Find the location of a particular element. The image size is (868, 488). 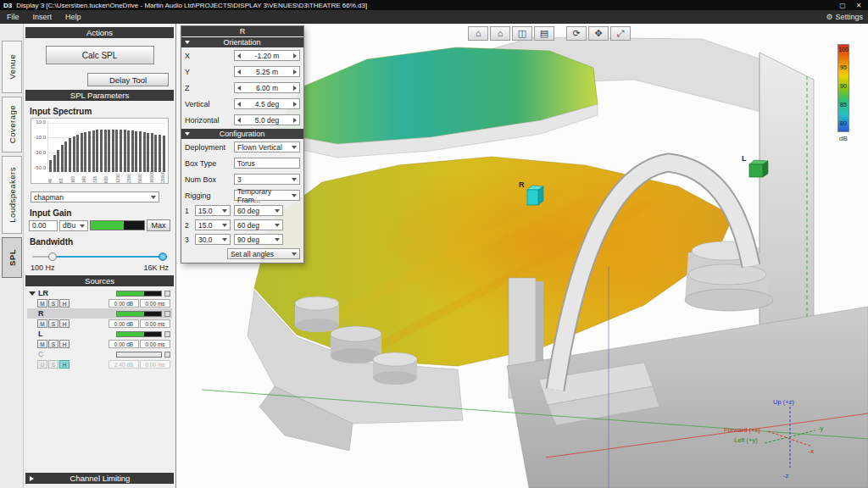

box-type-dropdown: Torus is located at coordinates (267, 163).